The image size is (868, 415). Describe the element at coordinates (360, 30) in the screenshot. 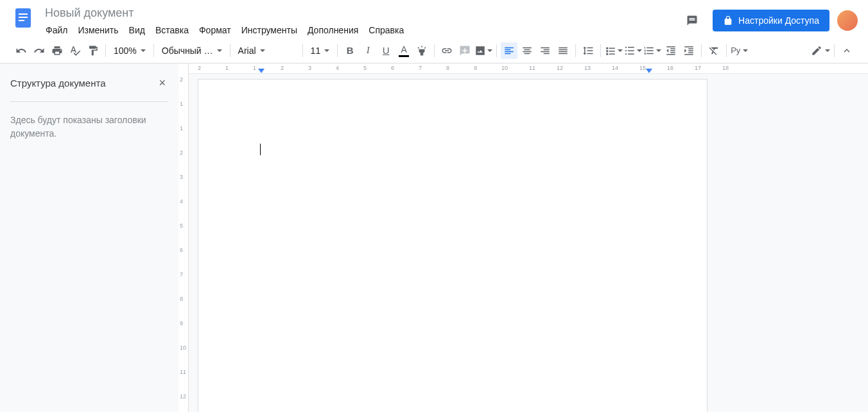

I see `menubar: Файл Изменить Вид Вставка Формат Инструм…` at that location.